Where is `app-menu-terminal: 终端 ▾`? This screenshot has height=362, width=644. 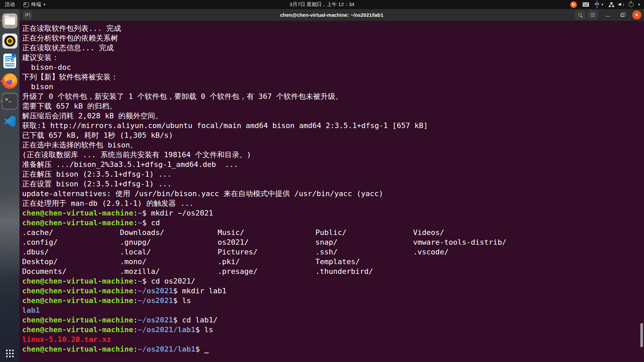
app-menu-terminal: 终端 ▾ is located at coordinates (35, 5).